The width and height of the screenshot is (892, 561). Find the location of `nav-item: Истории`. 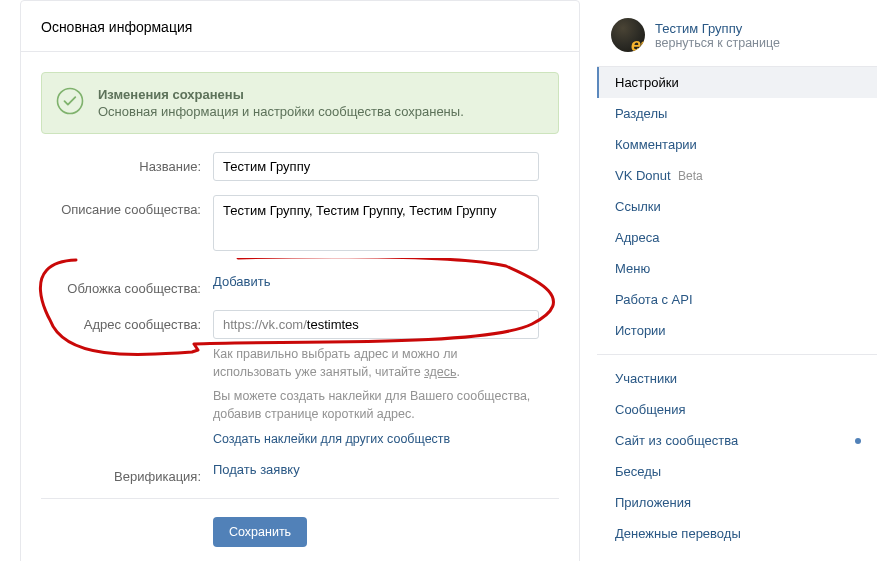

nav-item: Истории is located at coordinates (737, 330).